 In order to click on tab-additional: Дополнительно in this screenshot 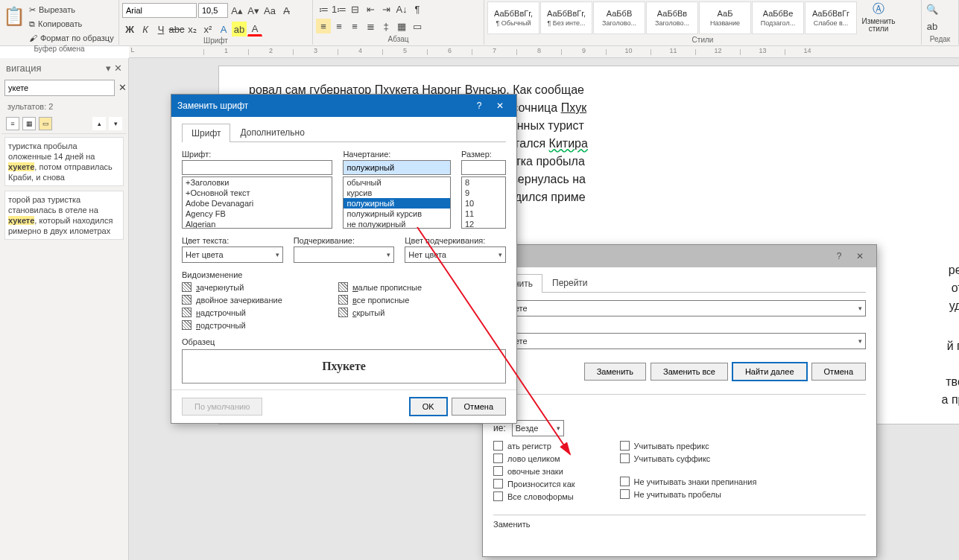, I will do `click(272, 133)`.